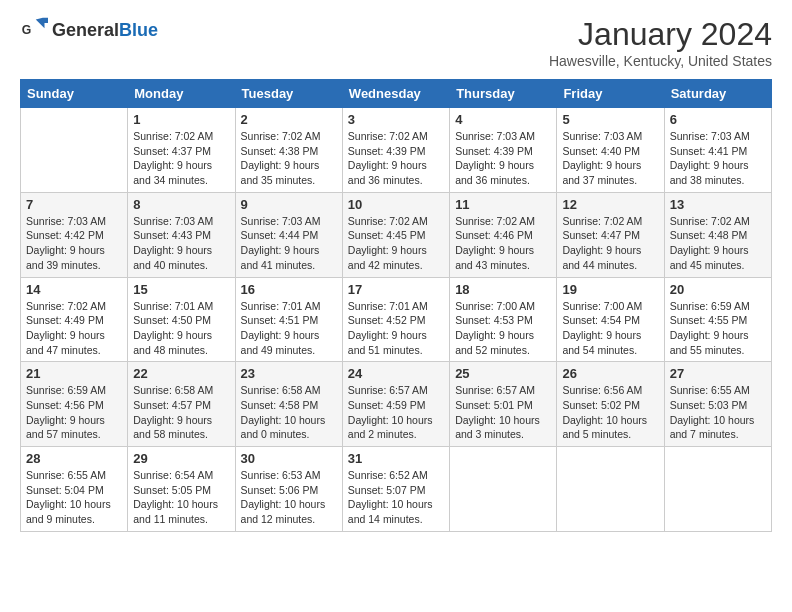  What do you see at coordinates (396, 320) in the screenshot?
I see `calendar-week-3: 14Sunrise: 7:02 AM Sunset: 4:49 PM Dayli…` at bounding box center [396, 320].